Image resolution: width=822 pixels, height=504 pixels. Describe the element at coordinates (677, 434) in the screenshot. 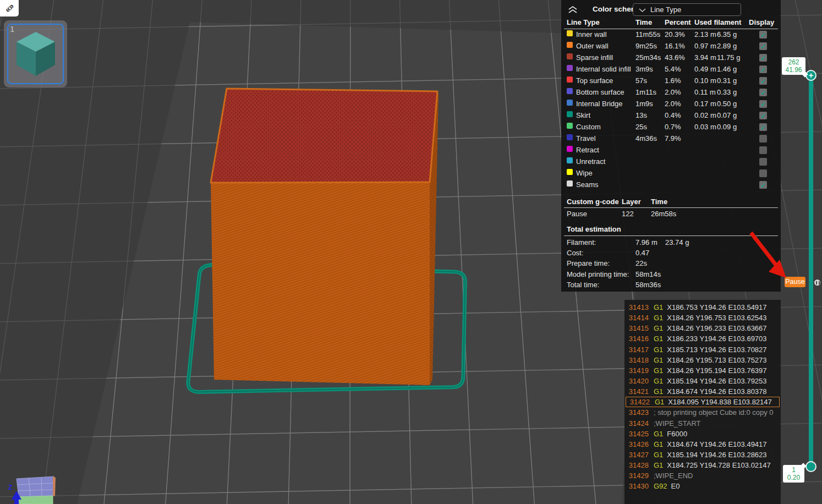

I see `gcode-args: F6000` at that location.